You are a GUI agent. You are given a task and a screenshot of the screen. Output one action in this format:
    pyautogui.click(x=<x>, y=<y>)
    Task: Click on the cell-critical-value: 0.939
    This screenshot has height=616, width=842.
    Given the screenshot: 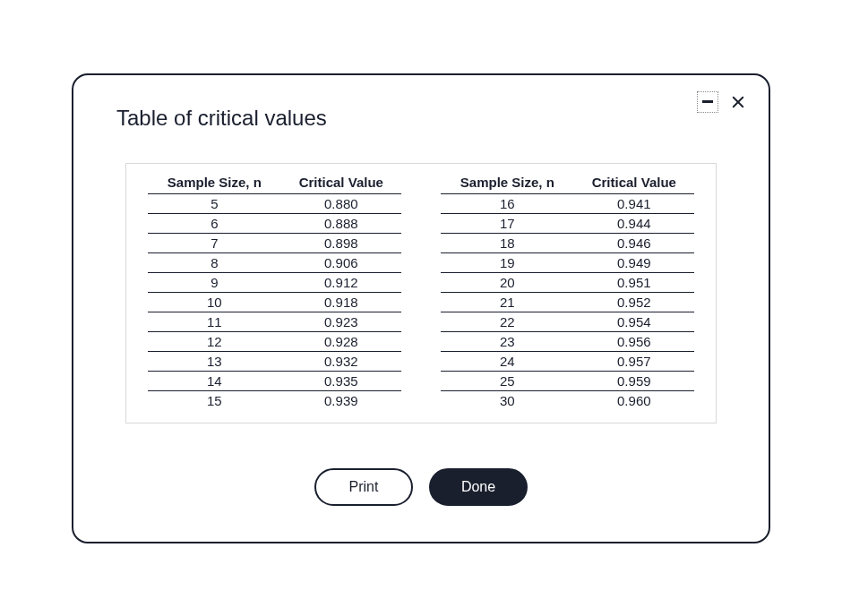 What is the action you would take?
    pyautogui.click(x=341, y=400)
    